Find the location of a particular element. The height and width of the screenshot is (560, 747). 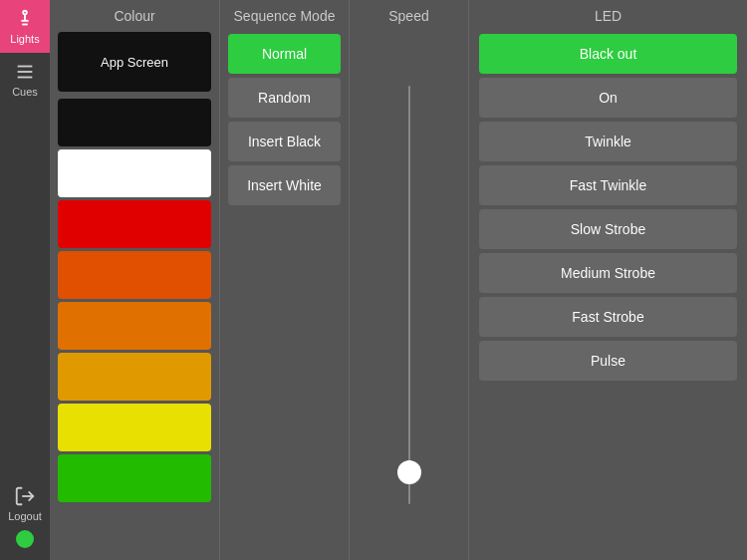

cues-label: Cues is located at coordinates (25, 92).